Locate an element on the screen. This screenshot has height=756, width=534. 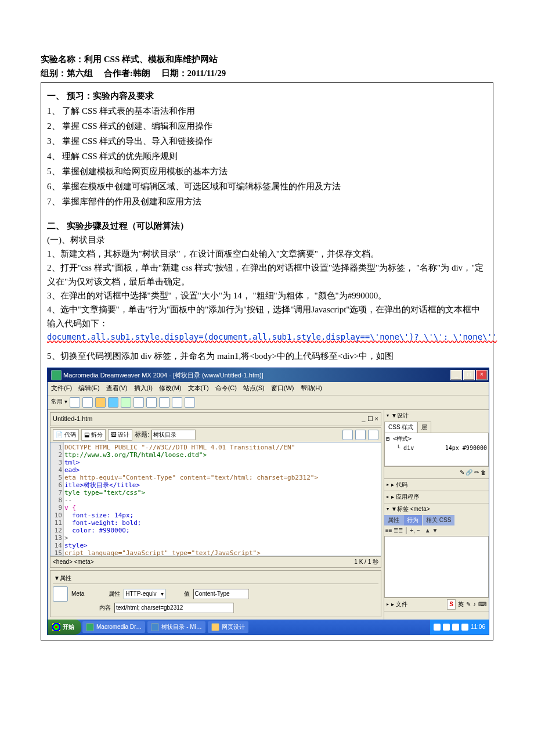
clock: 11:06 is located at coordinates (478, 627).